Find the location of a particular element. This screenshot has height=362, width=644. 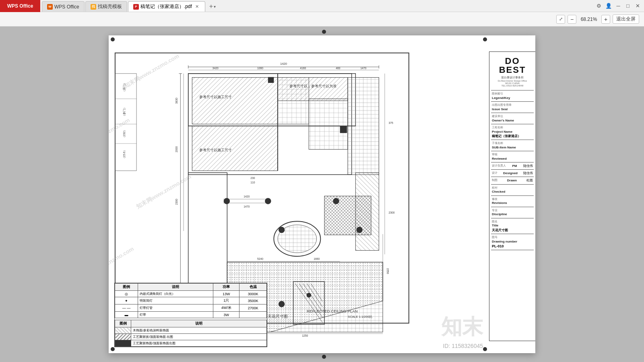

pm-en: PM is located at coordinates (515, 166).